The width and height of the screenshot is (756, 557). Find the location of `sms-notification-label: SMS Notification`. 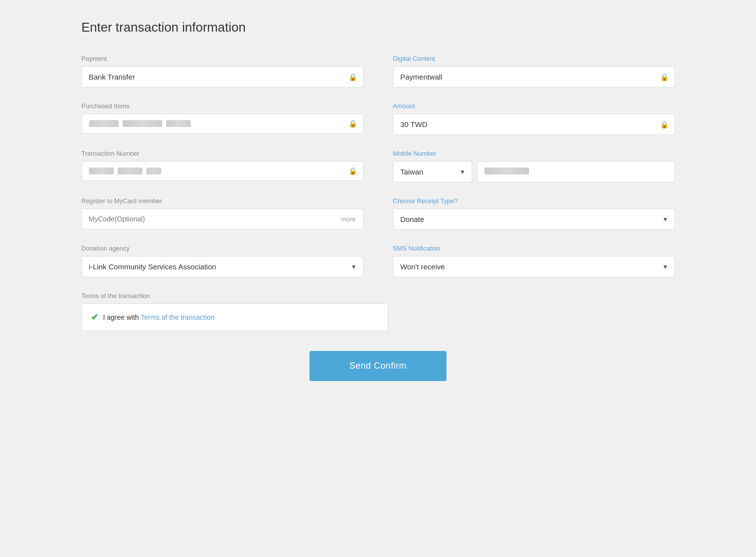

sms-notification-label: SMS Notification is located at coordinates (534, 248).